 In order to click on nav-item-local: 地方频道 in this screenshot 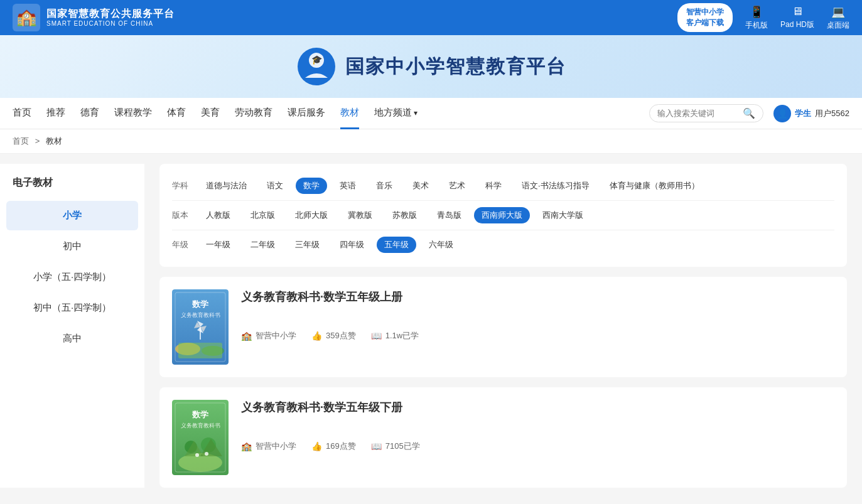, I will do `click(396, 114)`.